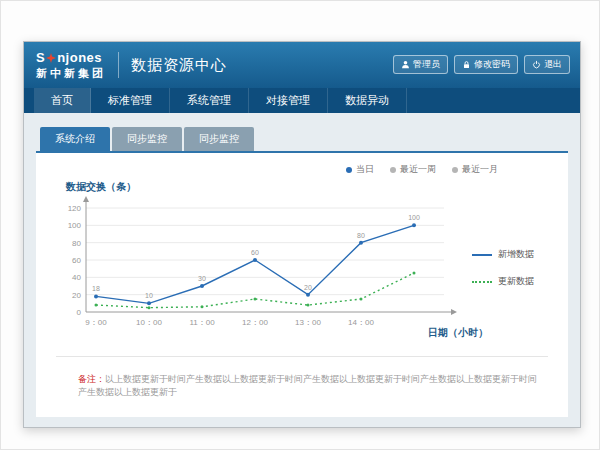  What do you see at coordinates (480, 170) in the screenshot?
I see `legend-label: 最近一月` at bounding box center [480, 170].